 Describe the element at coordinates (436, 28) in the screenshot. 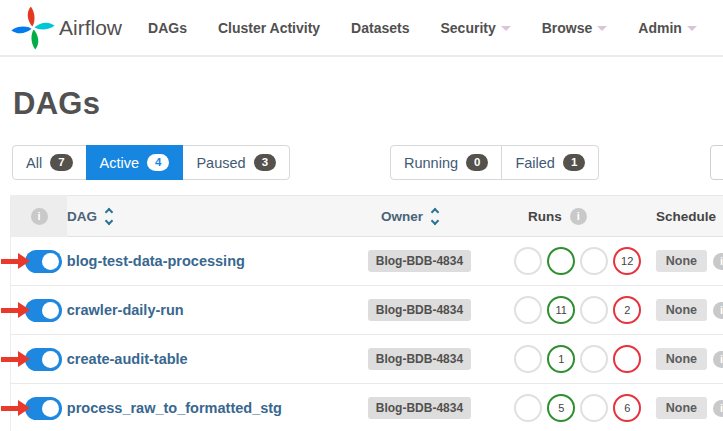

I see `nav-items: DAGsCluster ActivityDatasetsSecurityBrow…` at that location.